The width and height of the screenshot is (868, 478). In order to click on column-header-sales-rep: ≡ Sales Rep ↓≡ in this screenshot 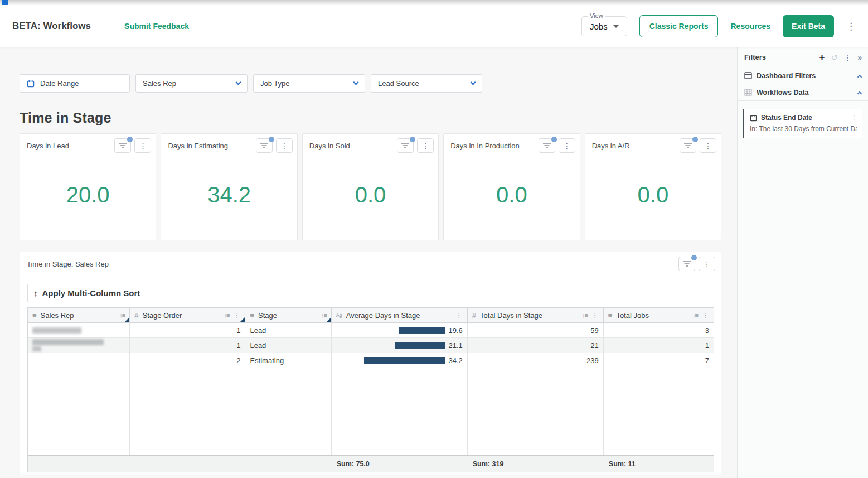, I will do `click(79, 316)`.